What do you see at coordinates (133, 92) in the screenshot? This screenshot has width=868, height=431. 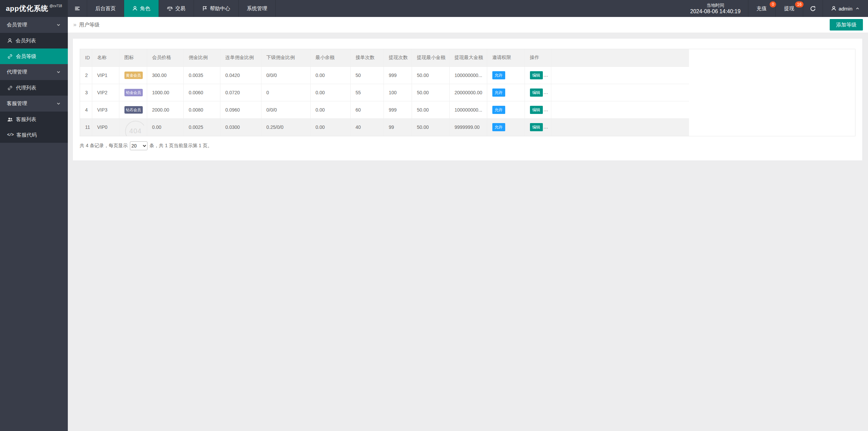 I see `cell-icon: 铂金会员` at bounding box center [133, 92].